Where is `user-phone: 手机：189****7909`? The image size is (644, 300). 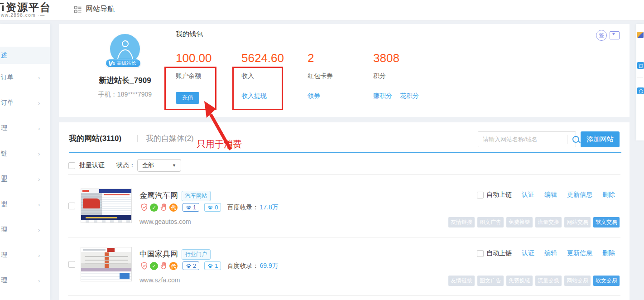 user-phone: 手机：189****7909 is located at coordinates (125, 95).